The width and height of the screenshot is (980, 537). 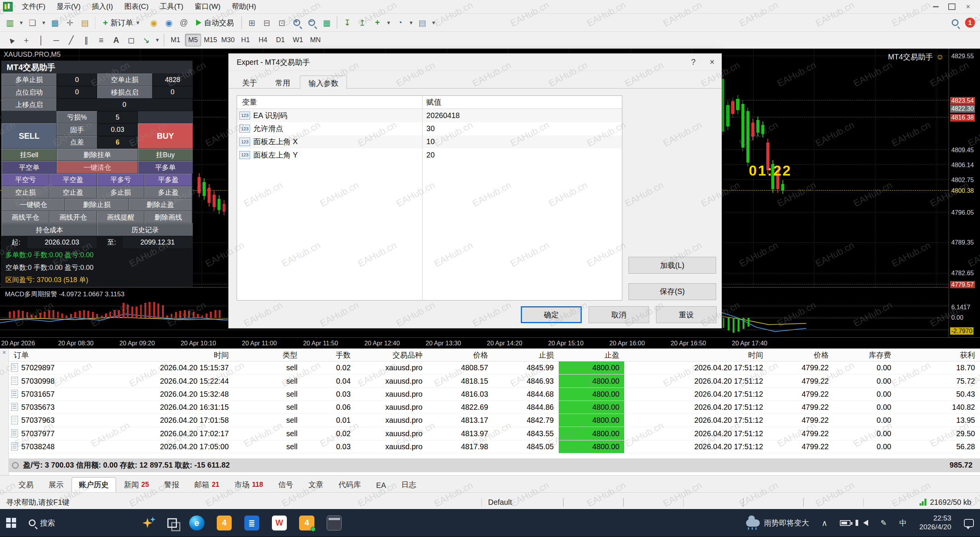 What do you see at coordinates (29, 167) in the screenshot?
I see `close-sell-button: 平空单` at bounding box center [29, 167].